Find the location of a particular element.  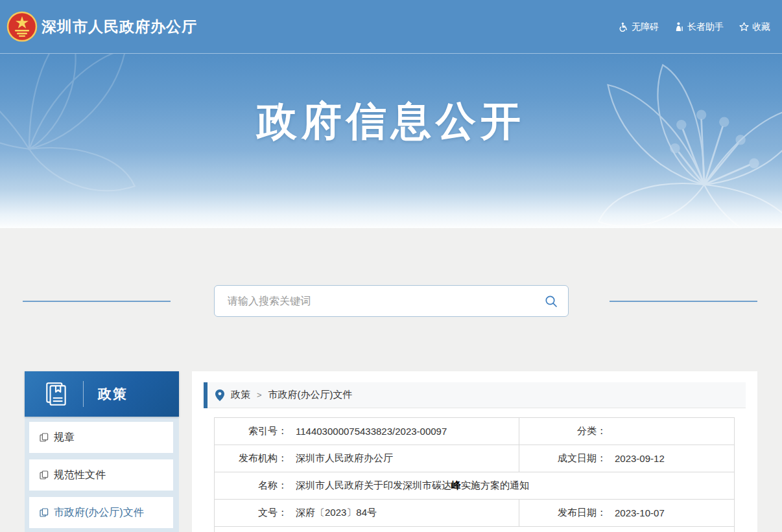

document-number-label: 文号： is located at coordinates (251, 513).